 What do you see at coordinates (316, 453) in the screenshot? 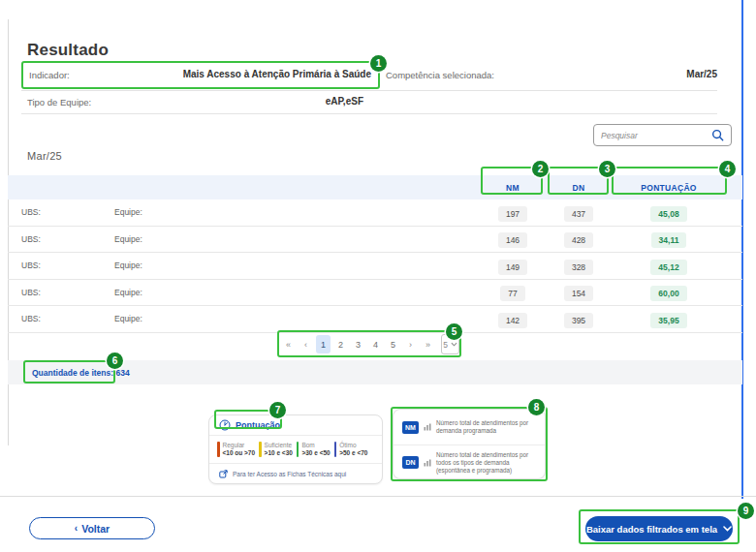
I see `legend-range: >30 e <50` at bounding box center [316, 453].